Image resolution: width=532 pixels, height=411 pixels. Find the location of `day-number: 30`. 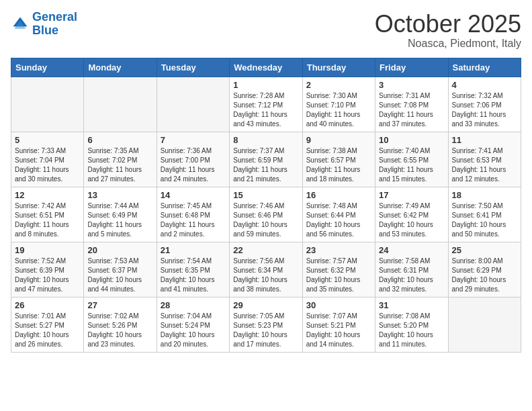

day-number: 30 is located at coordinates (339, 305).